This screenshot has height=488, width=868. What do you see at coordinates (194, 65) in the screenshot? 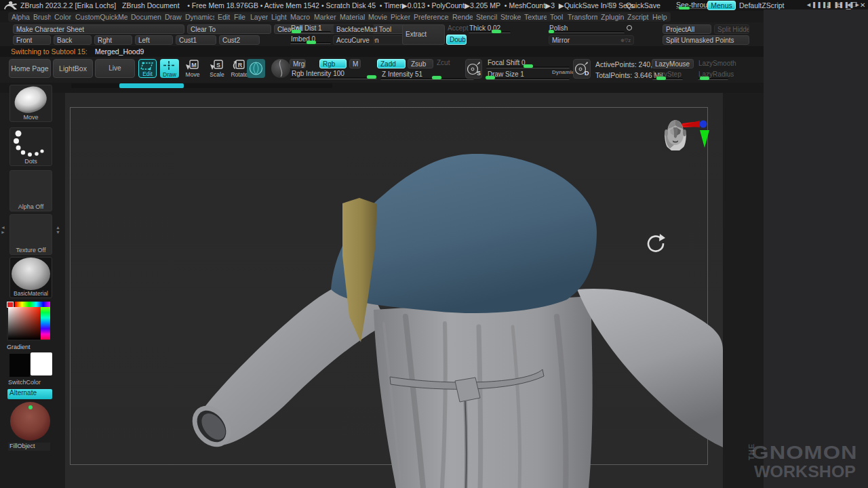
I see `svg-text: M` at bounding box center [194, 65].